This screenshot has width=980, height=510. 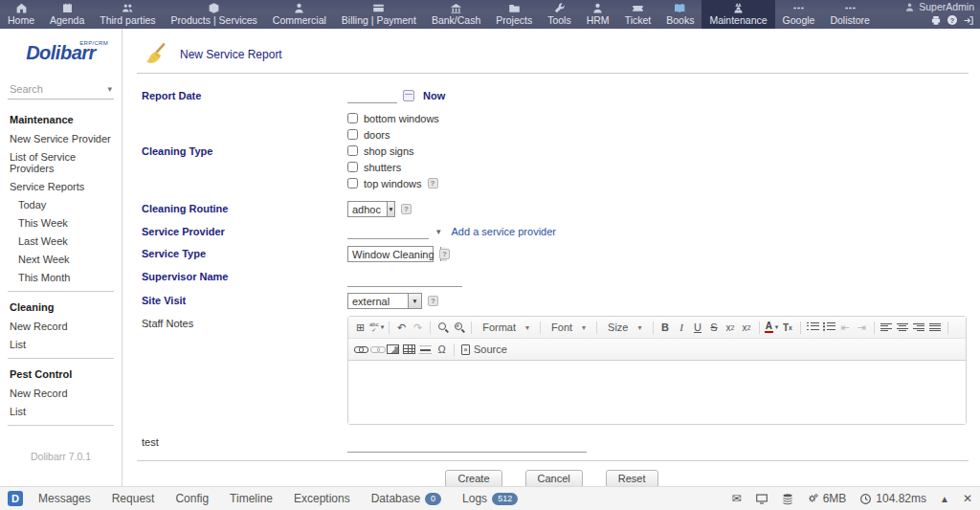 I want to click on redo-icon: ↷, so click(x=417, y=327).